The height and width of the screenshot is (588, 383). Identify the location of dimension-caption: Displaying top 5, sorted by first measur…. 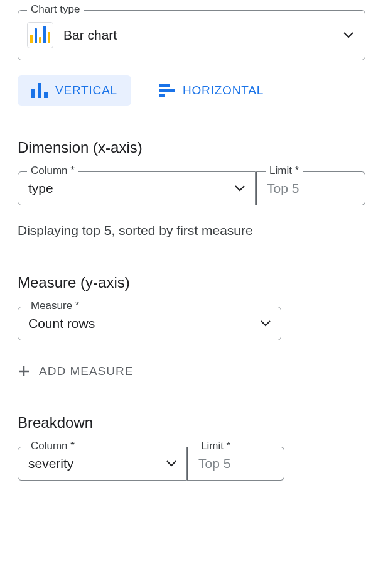
(192, 231).